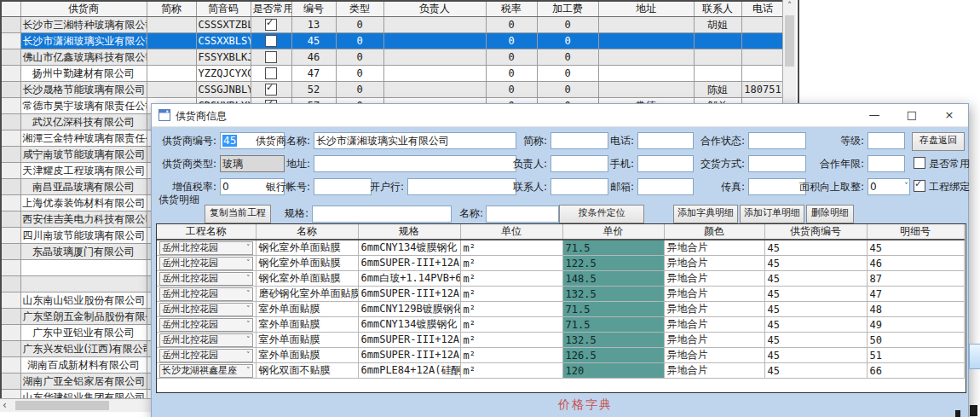 The height and width of the screenshot is (417, 980). I want to click on col-header-tax: 税率, so click(511, 9).